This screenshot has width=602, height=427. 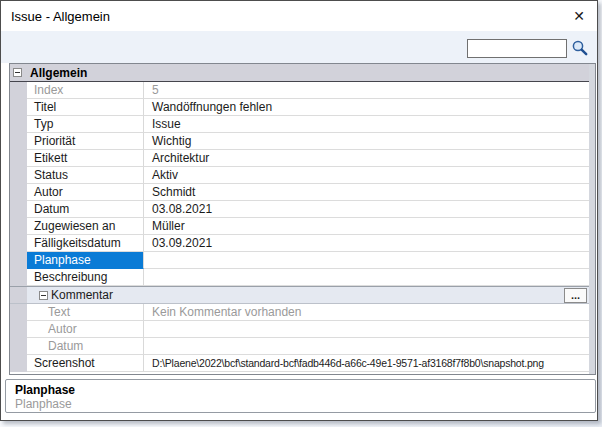 What do you see at coordinates (300, 244) in the screenshot?
I see `property-row-faelligkeitsdatum: Fälligkeitsdatum 03.09.2021` at bounding box center [300, 244].